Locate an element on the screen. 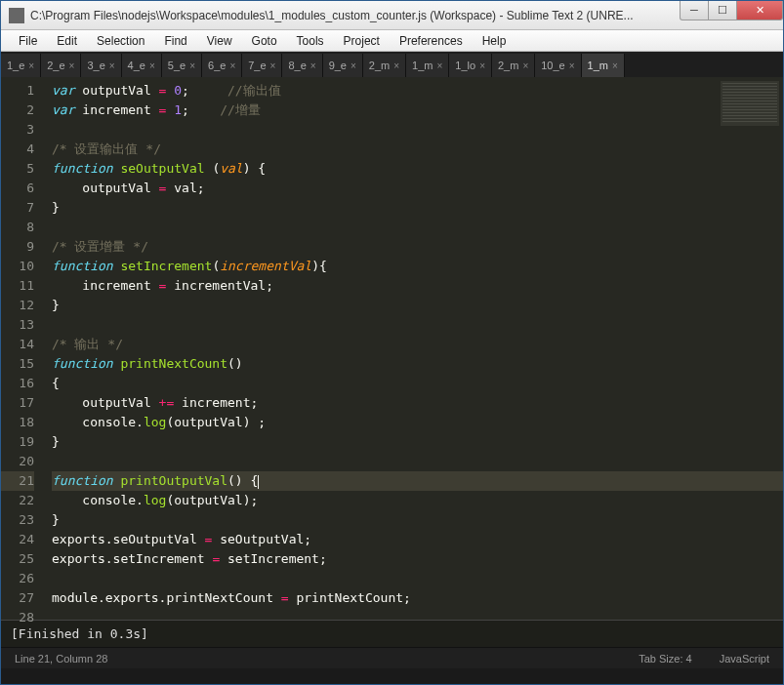  code-line: /* 设置增量 */ is located at coordinates (418, 247).